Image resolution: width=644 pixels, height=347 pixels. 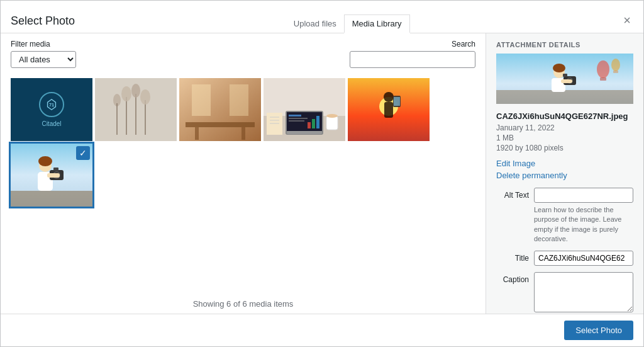 What do you see at coordinates (413, 59) in the screenshot?
I see `search-input` at bounding box center [413, 59].